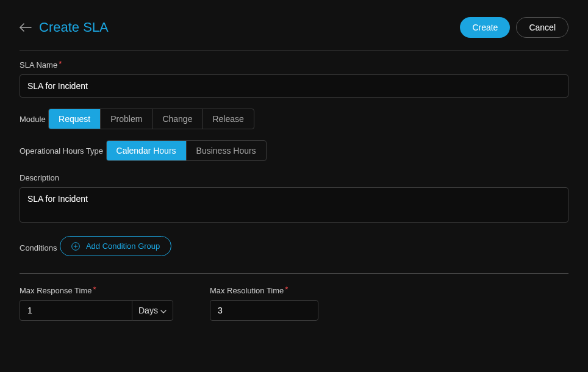 The width and height of the screenshot is (588, 372). Describe the element at coordinates (294, 273) in the screenshot. I see `section-divider` at that location.